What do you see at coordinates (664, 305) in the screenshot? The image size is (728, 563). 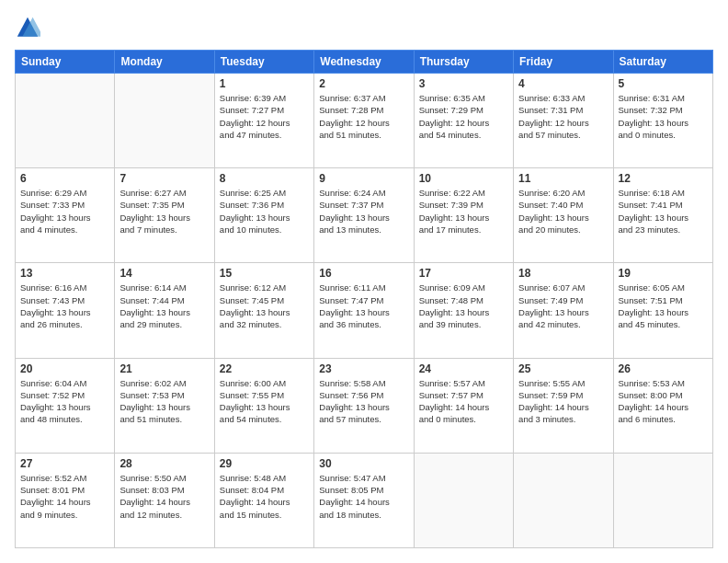 I see `day-detail: Sunrise: 6:05 AM Sunset: 7:51 PM Dayligh…` at bounding box center [664, 305].